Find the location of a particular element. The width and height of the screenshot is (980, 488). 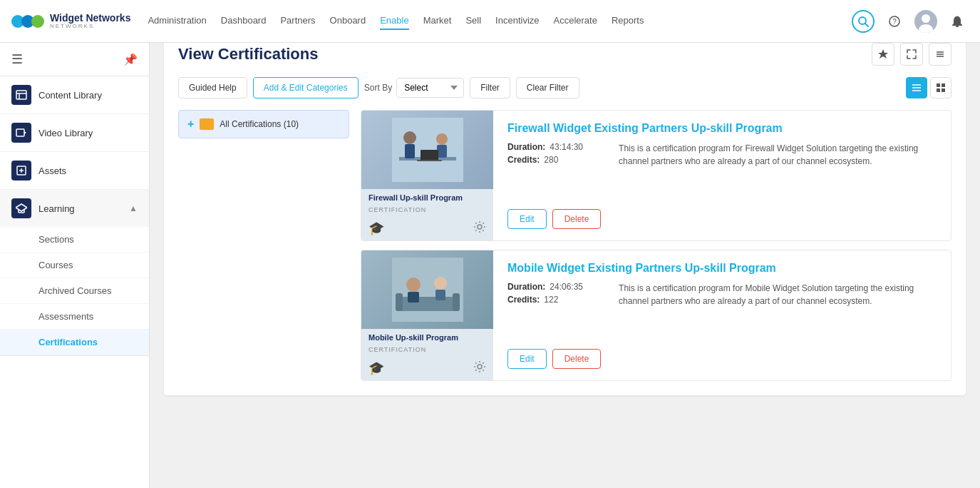

sidebar-item-content-library: Content Library is located at coordinates (74, 96).